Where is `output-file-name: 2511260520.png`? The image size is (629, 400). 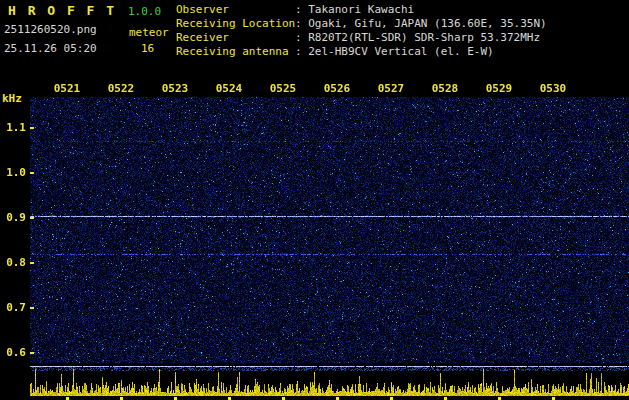 output-file-name: 2511260520.png is located at coordinates (50, 30).